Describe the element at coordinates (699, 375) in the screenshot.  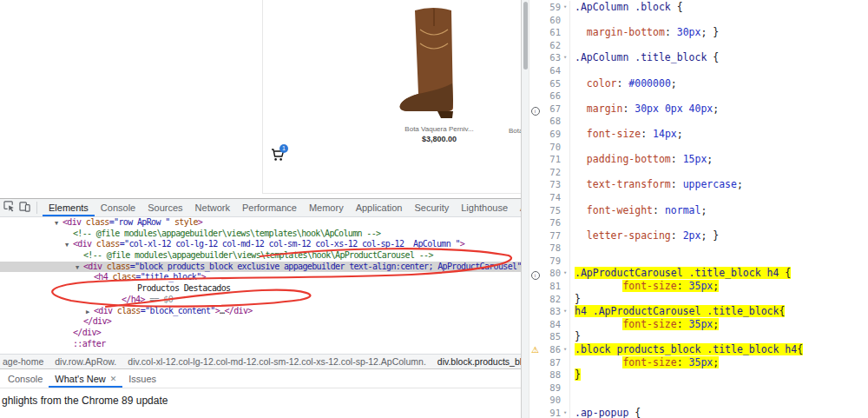
I see `source-line: 88}` at that location.